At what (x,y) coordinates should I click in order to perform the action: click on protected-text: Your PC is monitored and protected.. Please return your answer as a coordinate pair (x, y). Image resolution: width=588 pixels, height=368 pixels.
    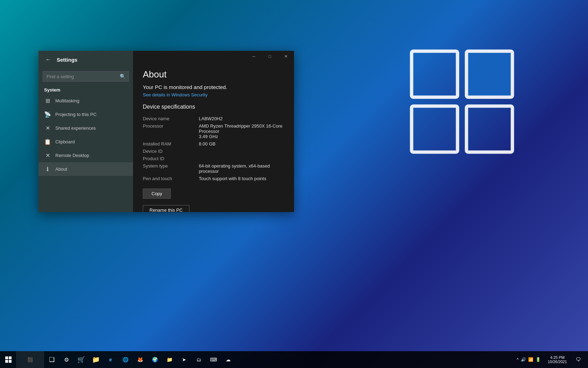
    Looking at the image, I should click on (214, 87).